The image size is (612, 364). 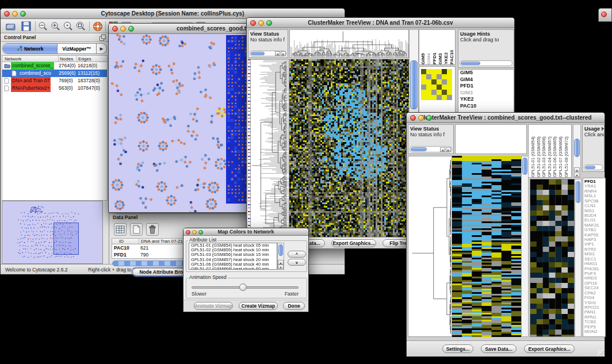 What do you see at coordinates (81, 26) in the screenshot?
I see `zoom-fit-icon` at bounding box center [81, 26].